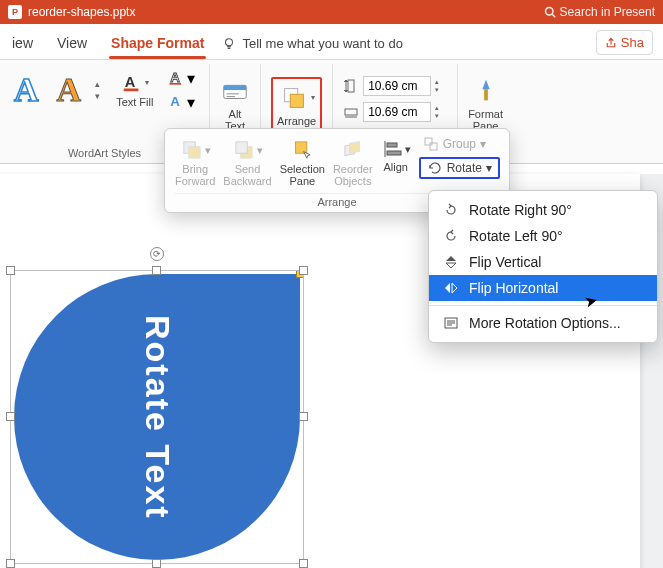  What do you see at coordinates (543, 323) in the screenshot?
I see `menu-more-rotation-options: More Rotation Options...` at bounding box center [543, 323].